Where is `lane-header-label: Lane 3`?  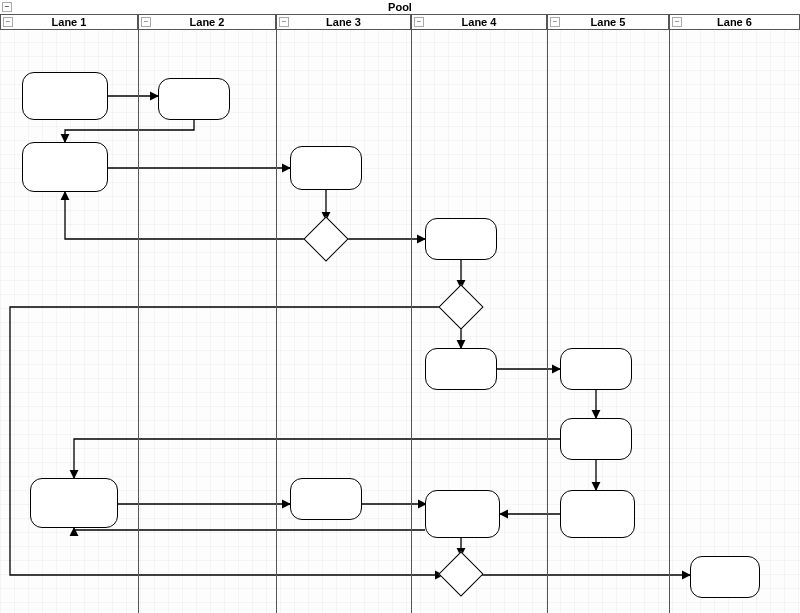
lane-header-label: Lane 3 is located at coordinates (344, 22).